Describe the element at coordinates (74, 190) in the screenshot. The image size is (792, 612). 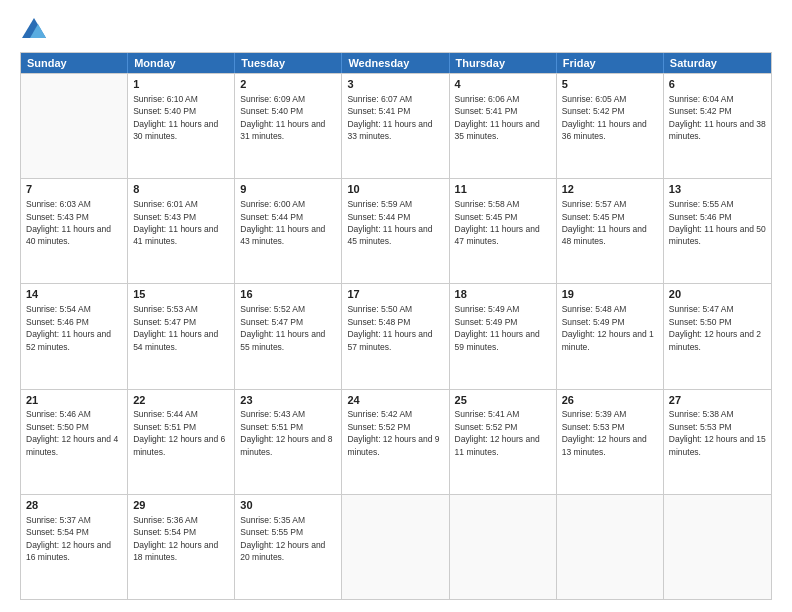
I see `day-number: 7` at that location.